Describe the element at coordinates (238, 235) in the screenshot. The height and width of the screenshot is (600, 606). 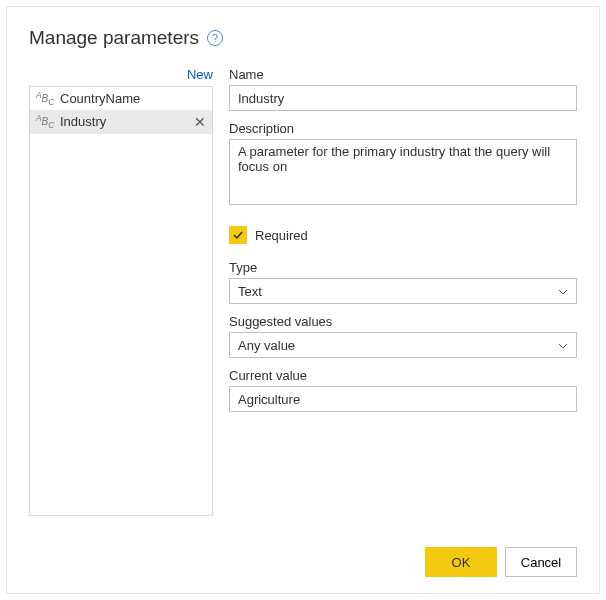
I see `required-checkbox` at that location.